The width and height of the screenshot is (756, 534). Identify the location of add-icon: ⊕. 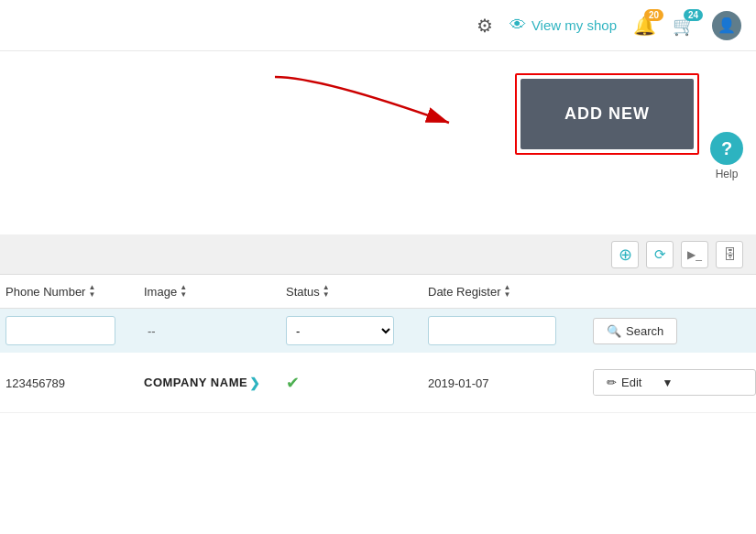
(625, 255).